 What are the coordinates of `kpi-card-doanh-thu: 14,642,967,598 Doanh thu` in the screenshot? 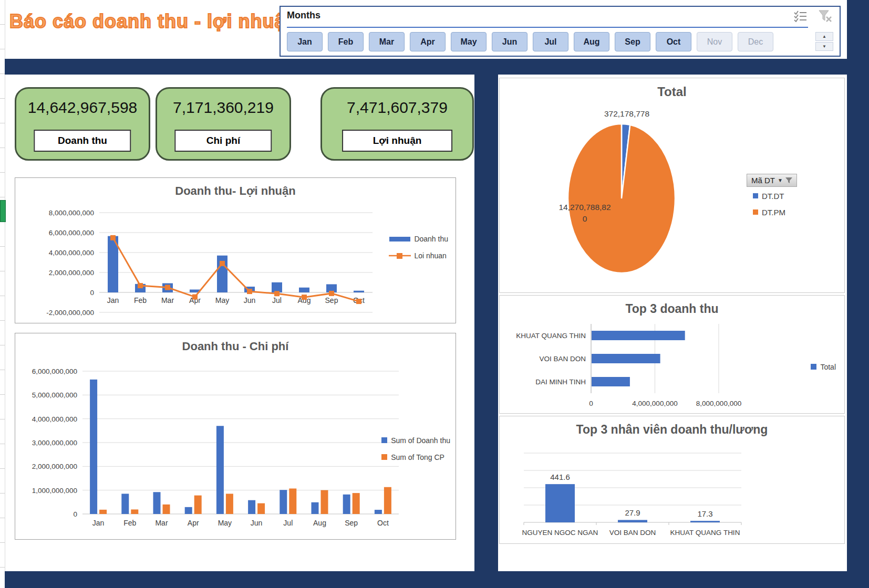 It's located at (82, 124).